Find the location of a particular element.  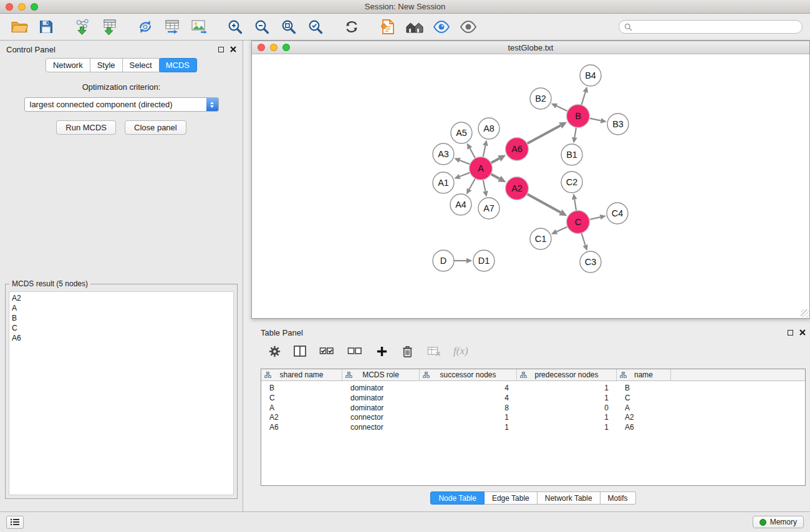

refresh-button is located at coordinates (352, 27).